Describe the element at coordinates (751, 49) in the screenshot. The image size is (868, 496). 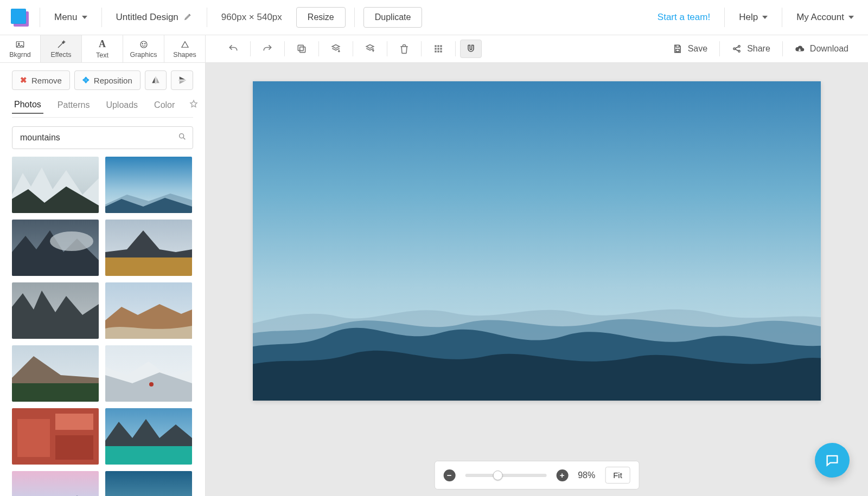
I see `share-button: Share` at that location.